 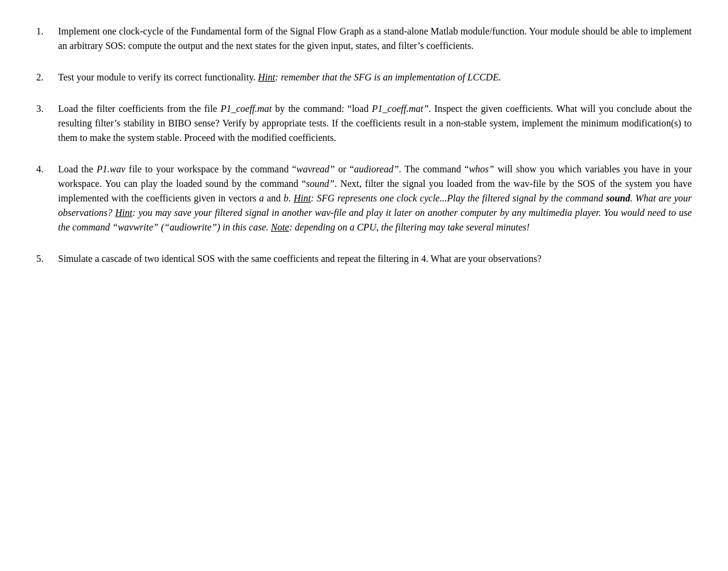 What do you see at coordinates (158, 77) in the screenshot?
I see `text-segment: Test your module to verify its correct f…` at bounding box center [158, 77].